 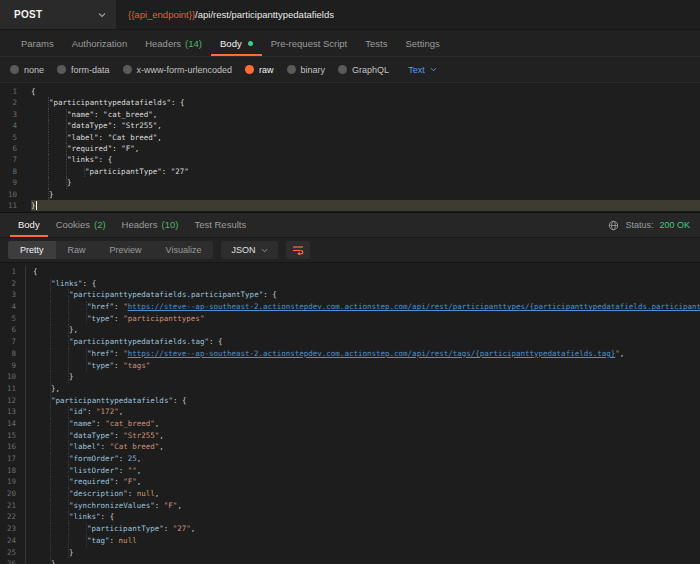 What do you see at coordinates (126, 529) in the screenshot?
I see `code-token: "participantType"` at bounding box center [126, 529].